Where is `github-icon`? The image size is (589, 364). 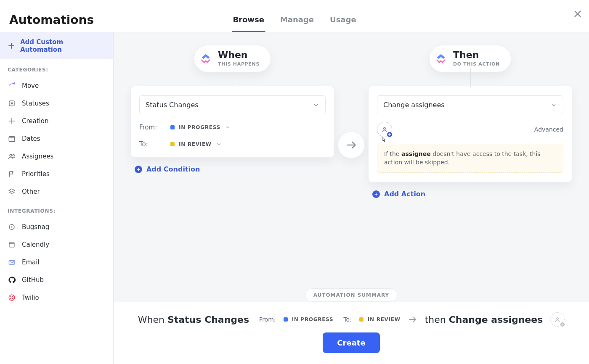
github-icon is located at coordinates (12, 280).